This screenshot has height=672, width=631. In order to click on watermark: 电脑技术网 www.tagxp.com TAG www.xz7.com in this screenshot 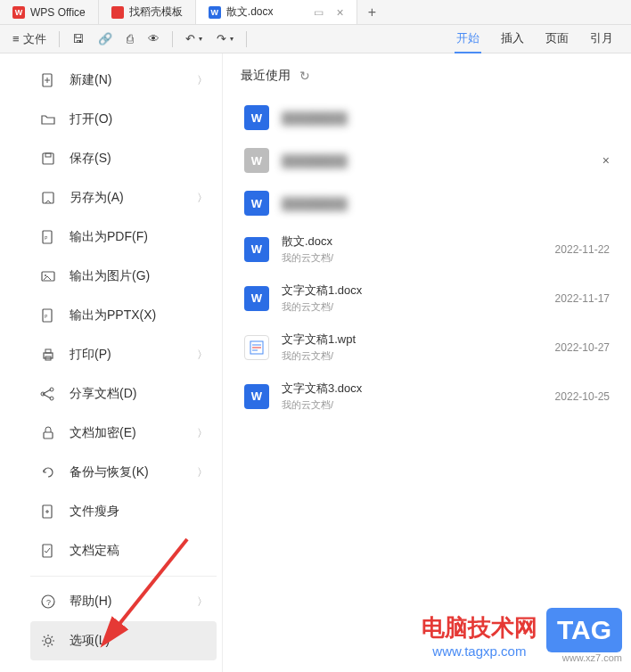, I will do `click(522, 635)`.